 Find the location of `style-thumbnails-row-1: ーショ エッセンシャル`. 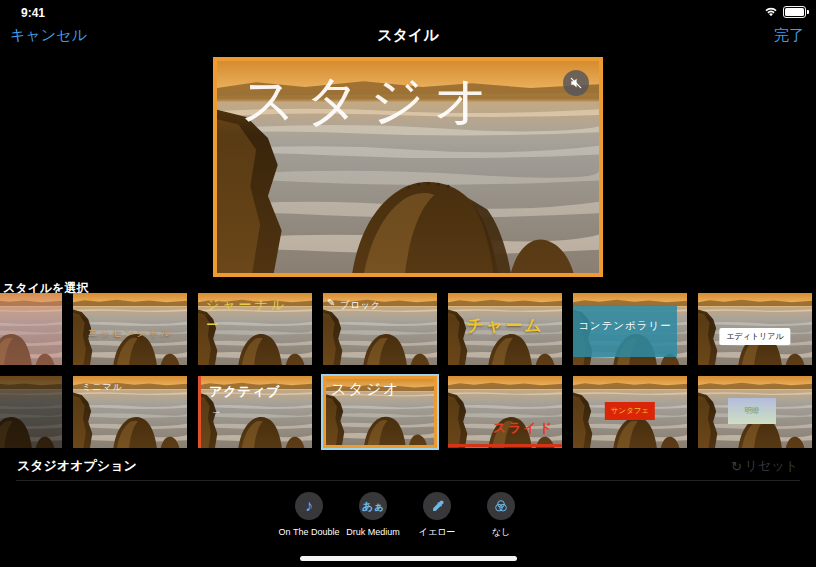

style-thumbnails-row-1: ーショ エッセンシャル is located at coordinates (406, 329).